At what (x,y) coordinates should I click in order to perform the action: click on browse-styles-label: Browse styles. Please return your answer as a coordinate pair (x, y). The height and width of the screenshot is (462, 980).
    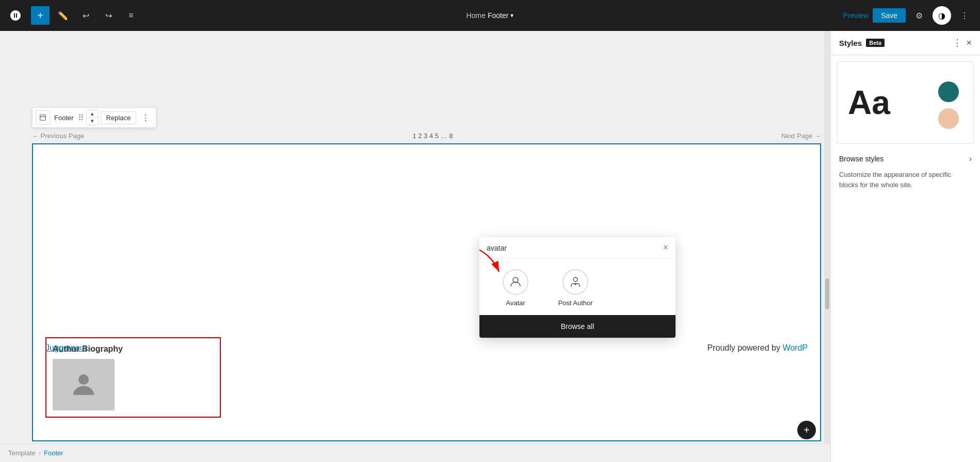
    Looking at the image, I should click on (861, 159).